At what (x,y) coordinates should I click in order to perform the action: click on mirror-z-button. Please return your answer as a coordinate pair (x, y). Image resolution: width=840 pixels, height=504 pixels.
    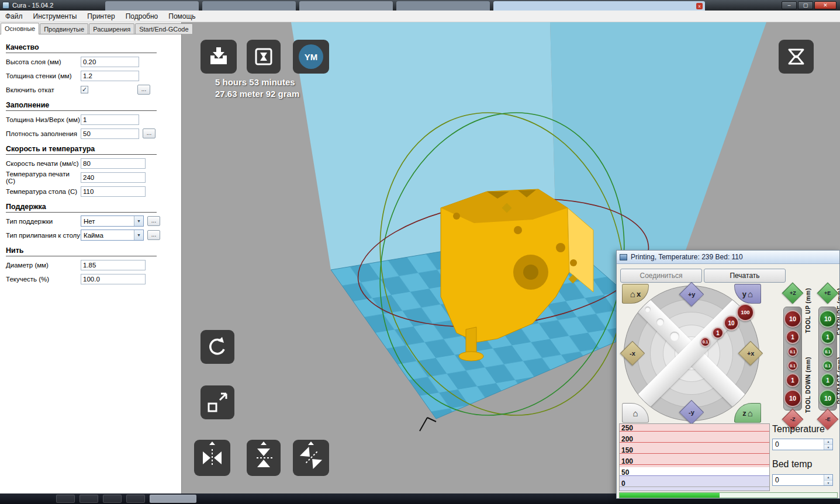
    Looking at the image, I should click on (311, 458).